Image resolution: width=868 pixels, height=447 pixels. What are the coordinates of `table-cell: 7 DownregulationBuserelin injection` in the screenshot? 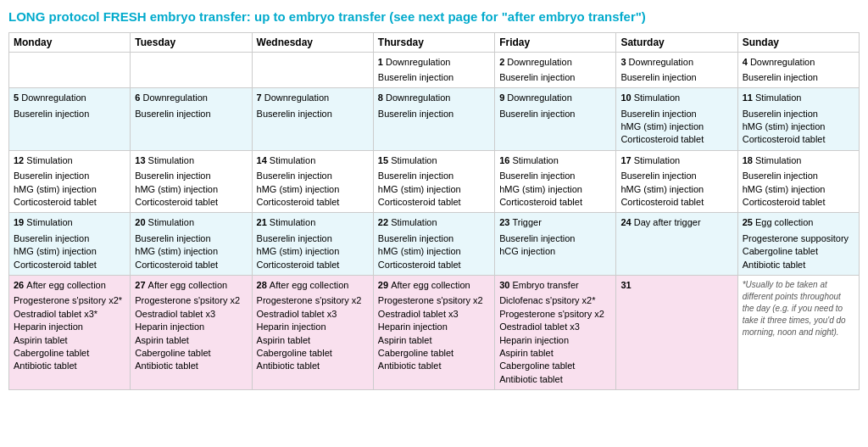 It's located at (312, 120).